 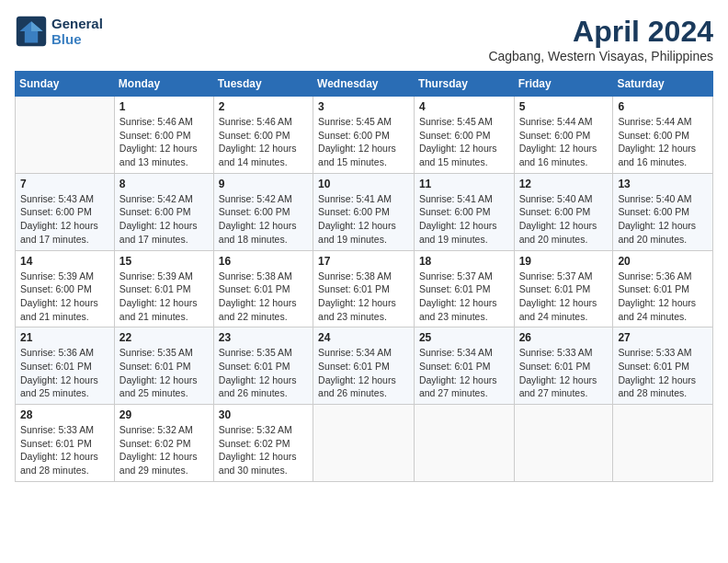 I want to click on calendar-day-cell: 10Sunrise: 5:41 AMSunset: 6:00 PMDayligh…, so click(x=364, y=212).